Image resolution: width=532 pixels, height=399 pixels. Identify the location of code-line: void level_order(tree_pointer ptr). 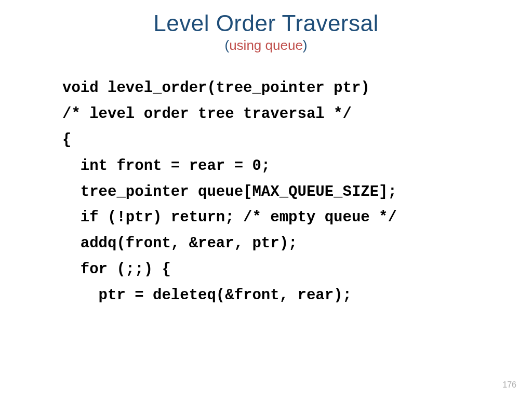
(216, 88).